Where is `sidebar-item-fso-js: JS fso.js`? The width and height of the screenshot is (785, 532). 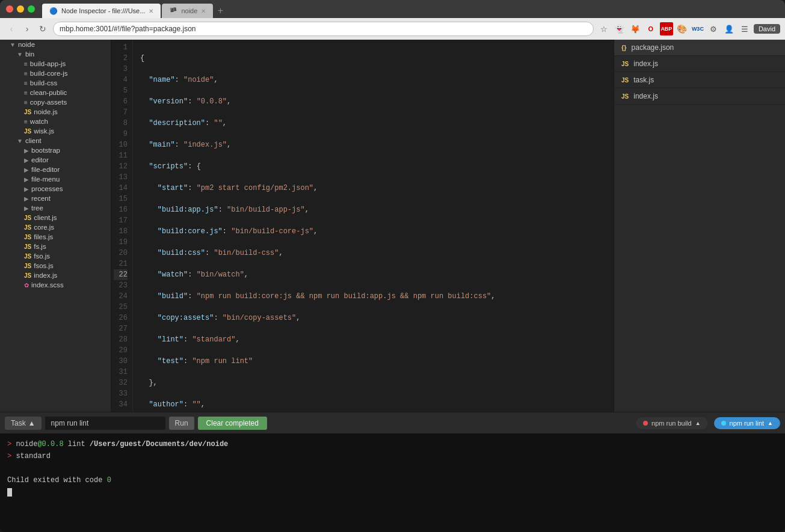 sidebar-item-fso-js: JS fso.js is located at coordinates (55, 256).